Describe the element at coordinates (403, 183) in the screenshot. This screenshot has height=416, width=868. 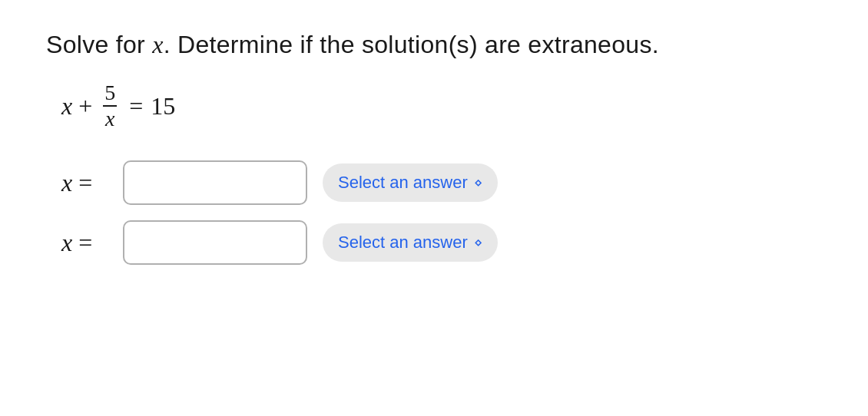
I see `select-answer-label-1: Select an answer` at that location.